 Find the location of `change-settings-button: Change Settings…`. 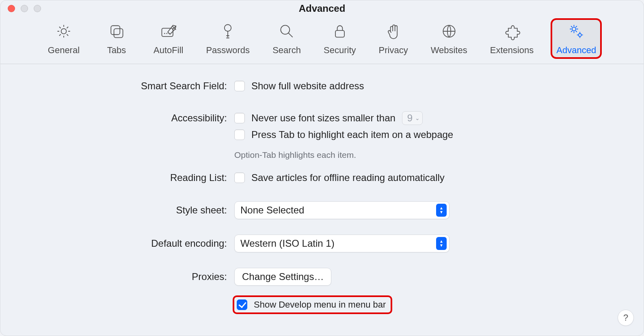

change-settings-button: Change Settings… is located at coordinates (283, 277).